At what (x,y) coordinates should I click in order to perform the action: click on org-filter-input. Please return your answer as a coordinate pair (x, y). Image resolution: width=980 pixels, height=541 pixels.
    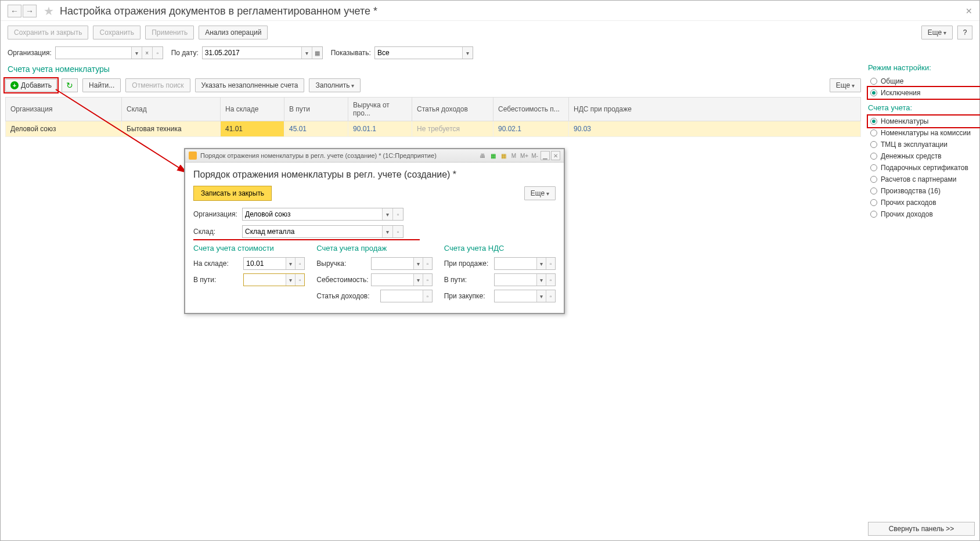
    Looking at the image, I should click on (93, 53).